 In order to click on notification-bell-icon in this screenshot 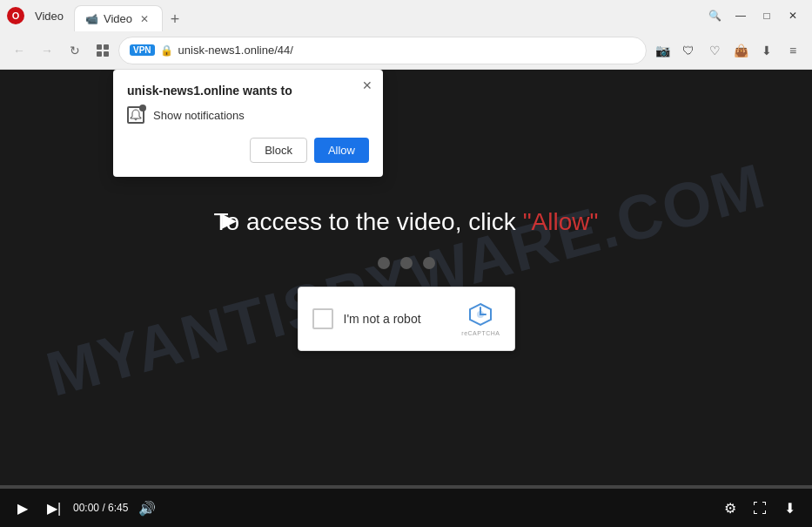, I will do `click(136, 115)`.